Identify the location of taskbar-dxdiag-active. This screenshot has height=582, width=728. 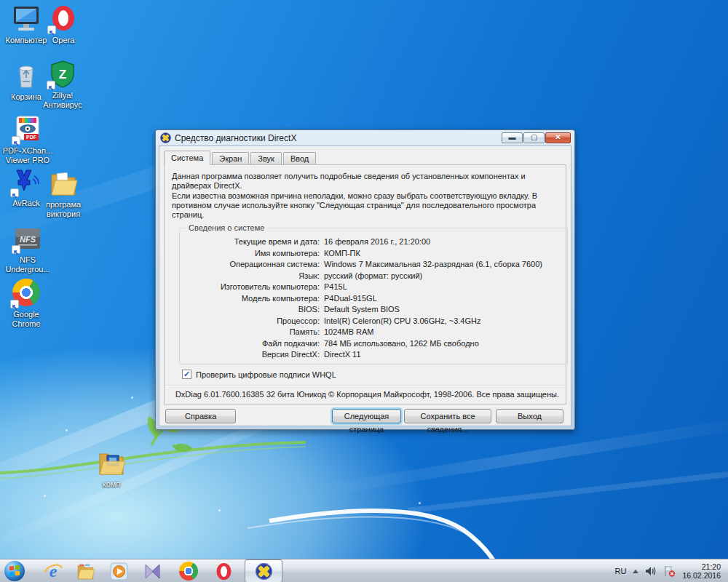
(264, 570).